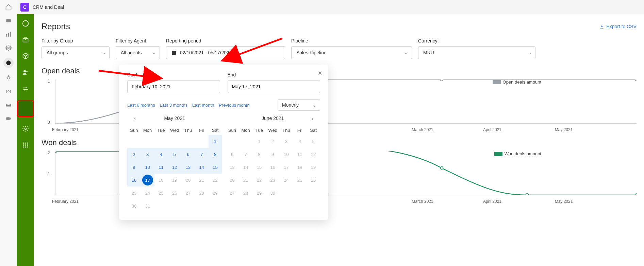 The image size is (644, 266). Describe the element at coordinates (141, 105) in the screenshot. I see `last-6-months-link: Last 6 months` at that location.